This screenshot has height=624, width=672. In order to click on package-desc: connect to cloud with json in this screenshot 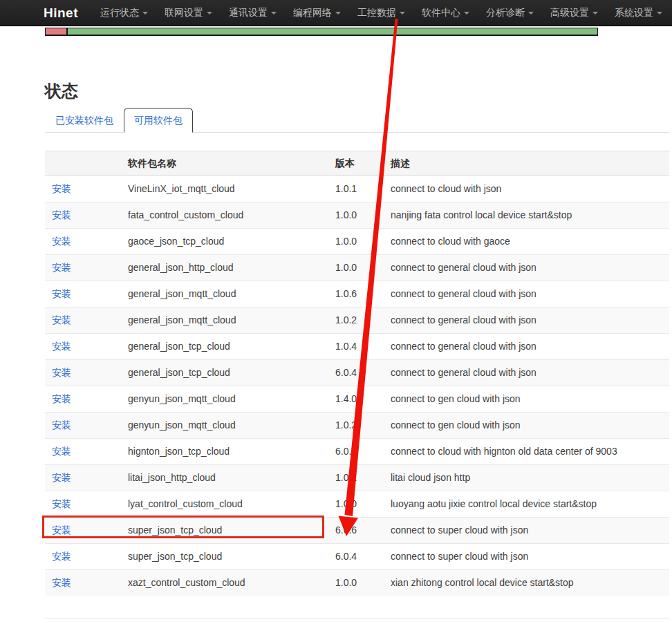, I will do `click(527, 189)`.